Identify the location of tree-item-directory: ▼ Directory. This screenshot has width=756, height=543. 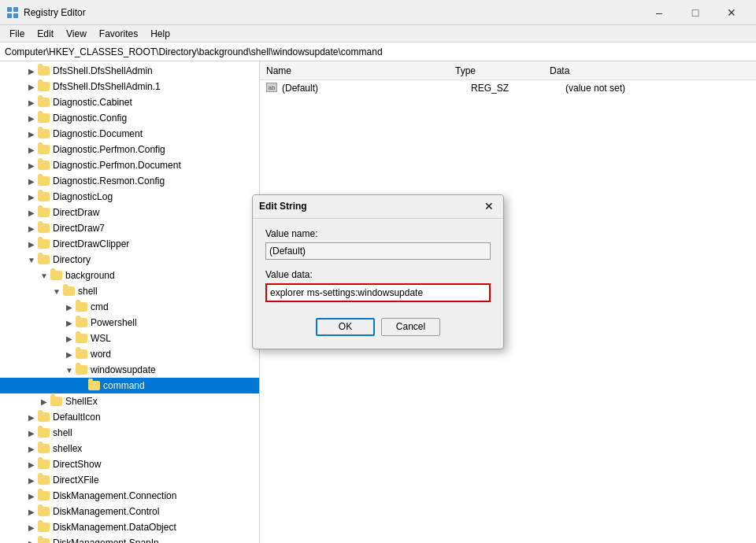
(129, 260).